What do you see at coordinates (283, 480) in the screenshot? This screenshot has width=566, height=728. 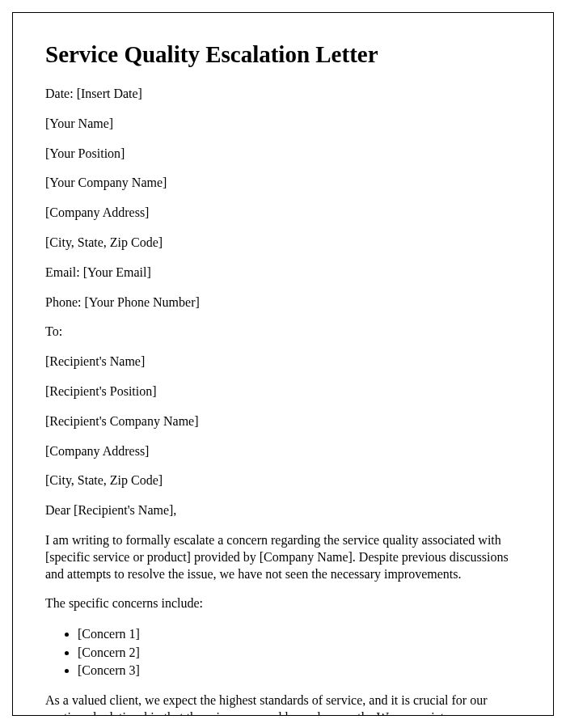 I see `recipient-city: [City, State, Zip Code]` at bounding box center [283, 480].